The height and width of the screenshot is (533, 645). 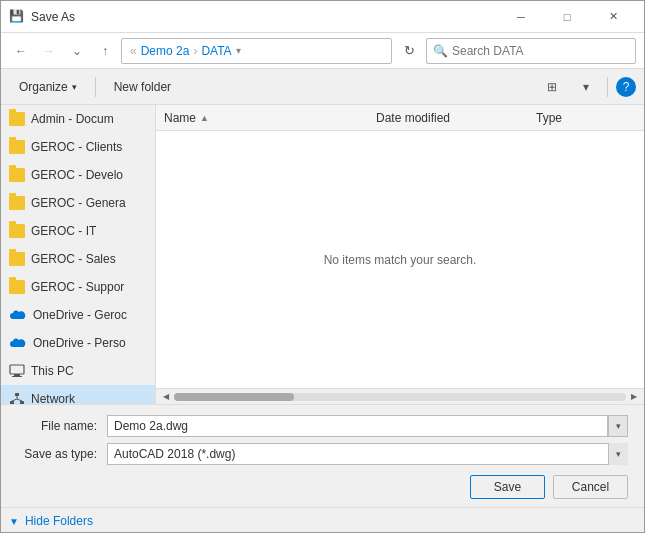 I want to click on window-title: Save As, so click(x=264, y=17).